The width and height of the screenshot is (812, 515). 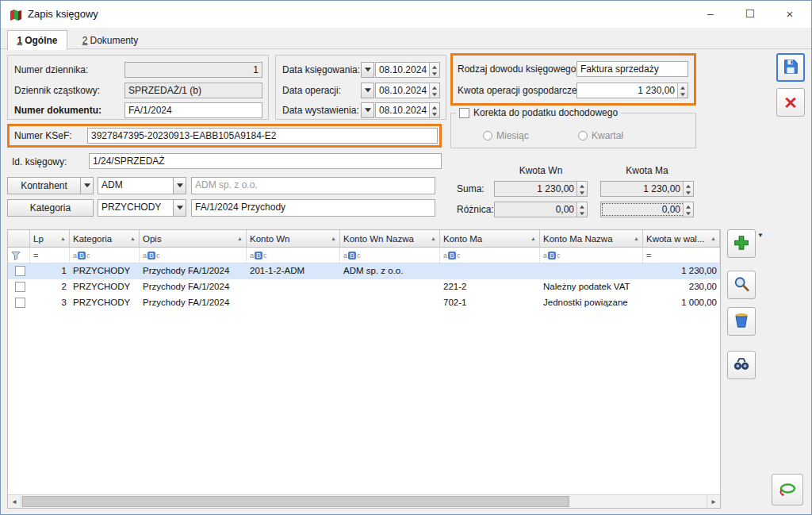 I want to click on sums-col-ma-label: Kwota Ma, so click(x=647, y=171).